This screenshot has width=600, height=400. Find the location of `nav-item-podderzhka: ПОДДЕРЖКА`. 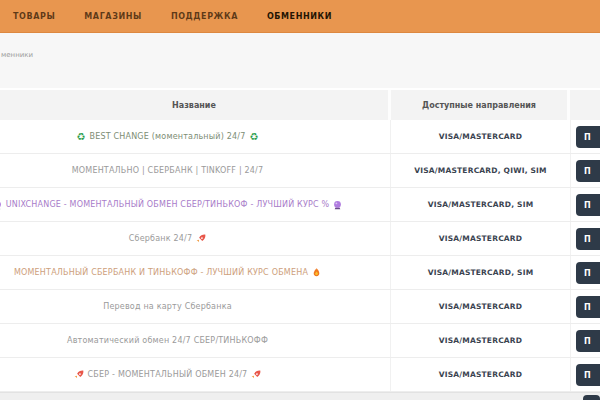

nav-item-podderzhka: ПОДДЕРЖКА is located at coordinates (204, 16).